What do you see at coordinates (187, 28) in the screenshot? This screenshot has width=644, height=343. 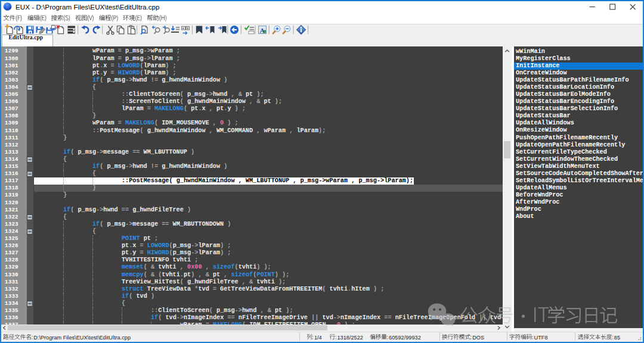 I see `svg-text: b` at bounding box center [187, 28].